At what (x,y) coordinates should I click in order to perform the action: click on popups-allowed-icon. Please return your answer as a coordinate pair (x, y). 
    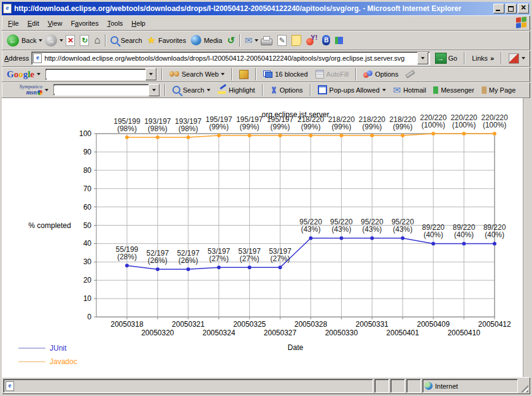
    Looking at the image, I should click on (323, 89).